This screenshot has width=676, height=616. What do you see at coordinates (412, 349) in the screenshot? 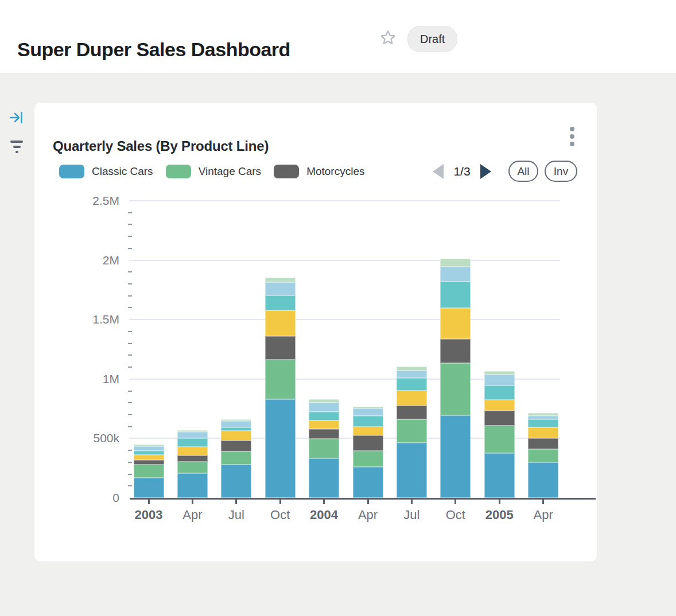
I see `bar-6-jul` at bounding box center [412, 349].